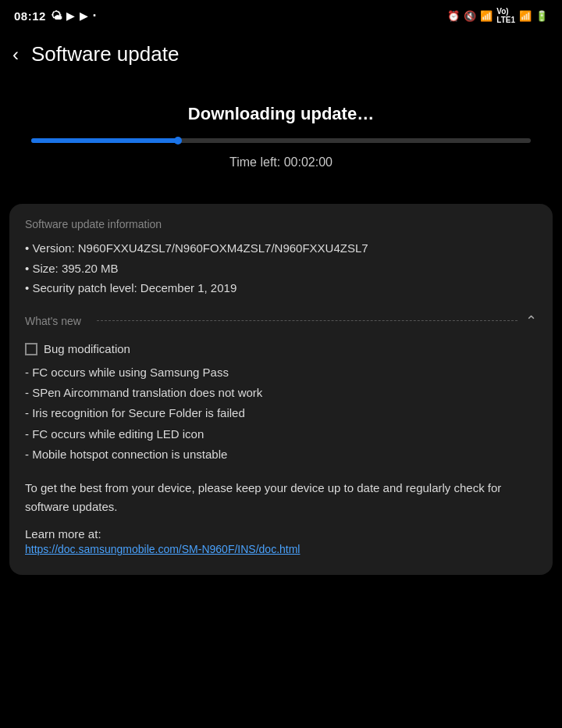 This screenshot has width=562, height=728. What do you see at coordinates (281, 314) in the screenshot?
I see `whats-new-section: What's new ⌃` at bounding box center [281, 314].